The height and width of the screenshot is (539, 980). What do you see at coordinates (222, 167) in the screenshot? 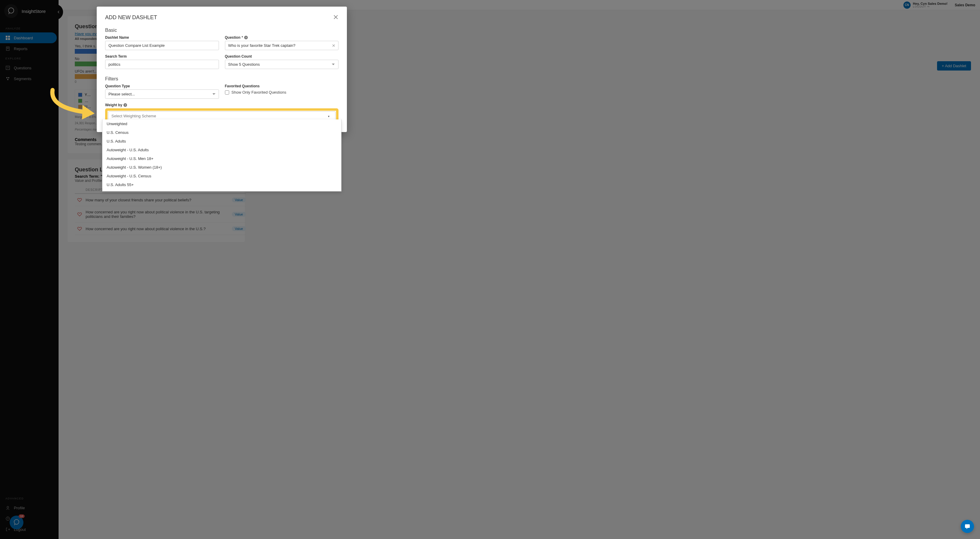
I see `weight-option: Autoweight - U.S. Women (18+)` at bounding box center [222, 167].